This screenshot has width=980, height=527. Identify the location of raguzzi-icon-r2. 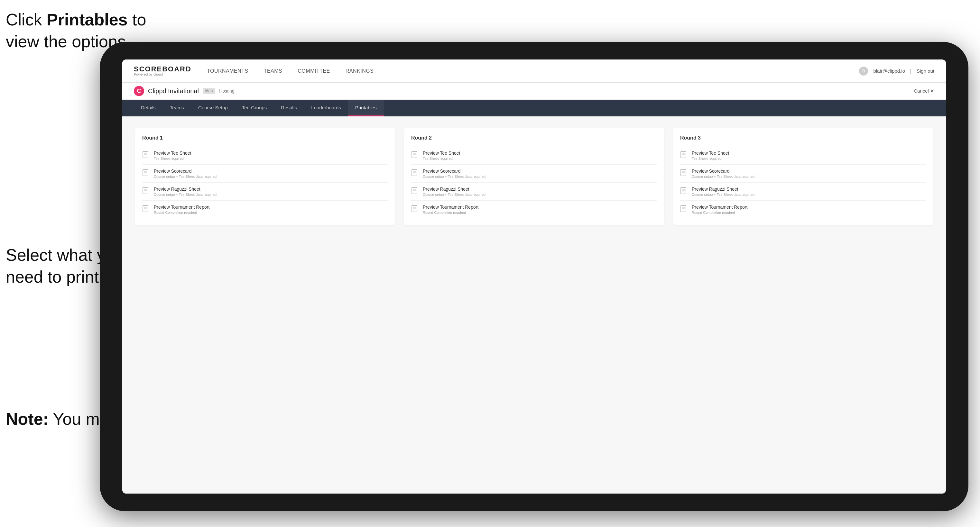
(415, 192).